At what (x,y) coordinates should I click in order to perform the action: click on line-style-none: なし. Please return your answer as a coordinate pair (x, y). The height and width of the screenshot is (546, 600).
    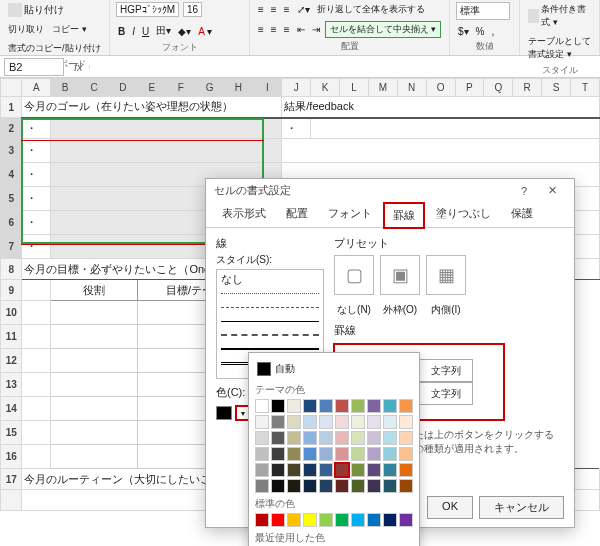
    Looking at the image, I should click on (270, 279).